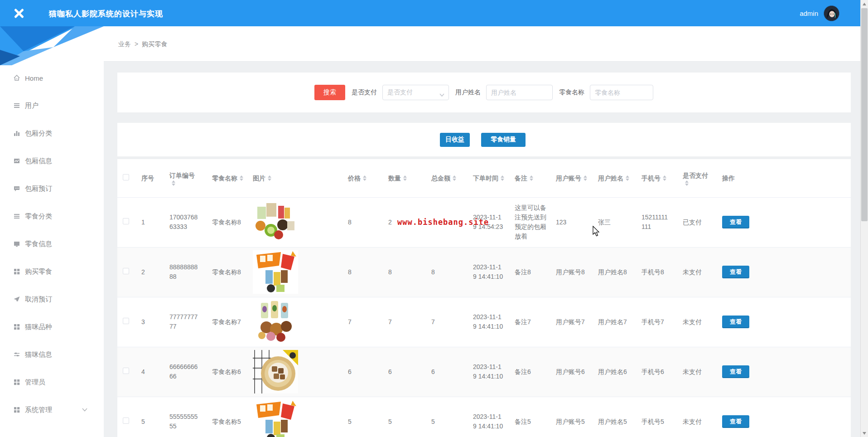  What do you see at coordinates (150, 322) in the screenshot?
I see `cell-index: 3` at bounding box center [150, 322].